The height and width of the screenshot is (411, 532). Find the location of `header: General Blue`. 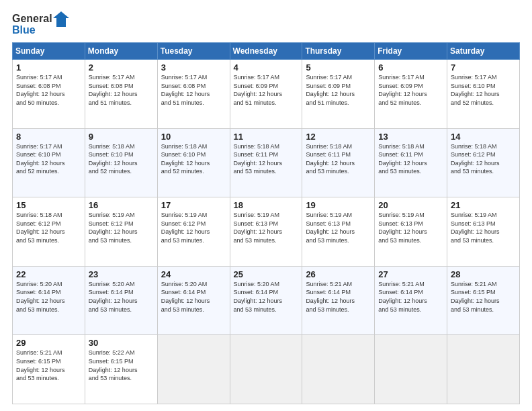

header: General Blue is located at coordinates (266, 23).